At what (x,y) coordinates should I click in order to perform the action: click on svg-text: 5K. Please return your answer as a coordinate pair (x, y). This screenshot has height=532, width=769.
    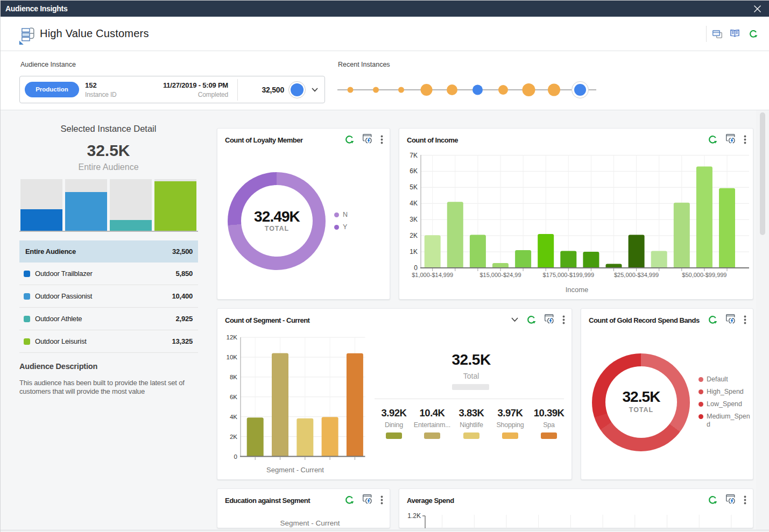
    Looking at the image, I should click on (413, 187).